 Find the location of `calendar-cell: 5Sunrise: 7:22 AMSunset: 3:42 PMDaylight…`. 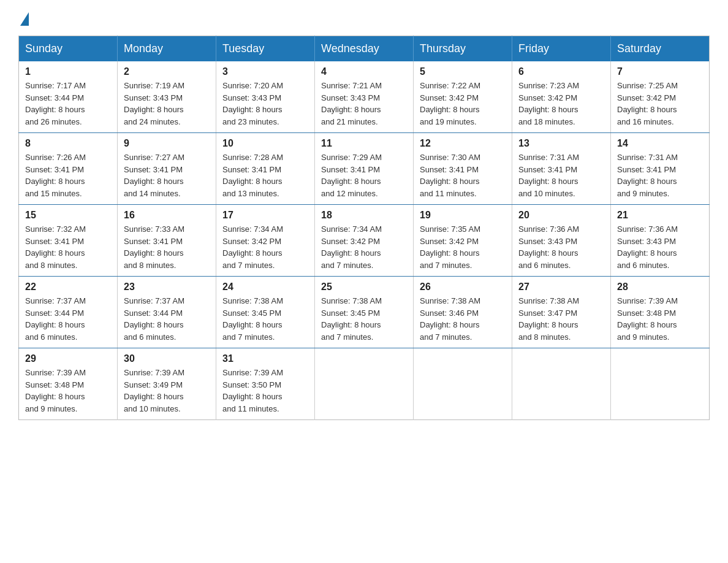

calendar-cell: 5Sunrise: 7:22 AMSunset: 3:42 PMDaylight… is located at coordinates (463, 97).